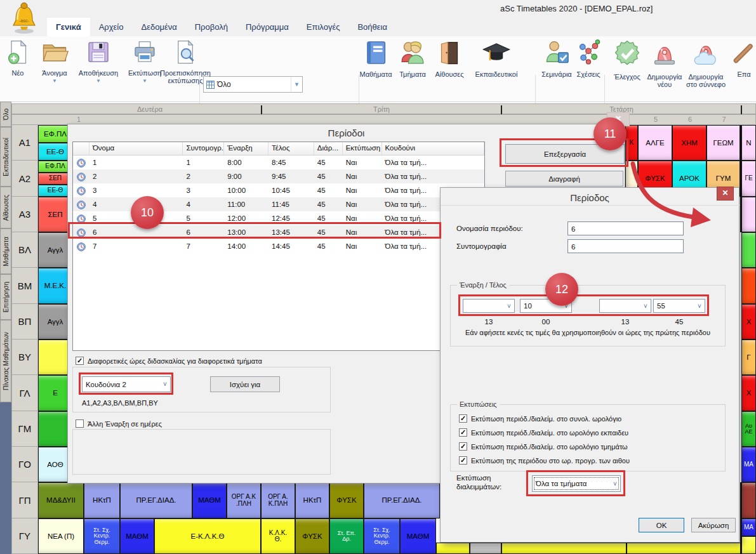  What do you see at coordinates (25, 465) in the screenshot?
I see `row-header-ΓΟ: ΓΟ` at bounding box center [25, 465].